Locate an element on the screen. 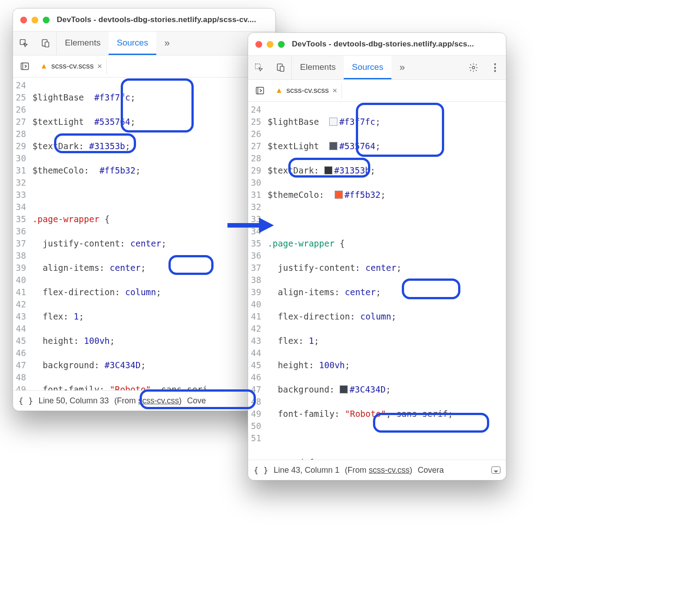  status-bar: { } Line 50, Column 33 (From scss-cv.css… is located at coordinates (144, 400).